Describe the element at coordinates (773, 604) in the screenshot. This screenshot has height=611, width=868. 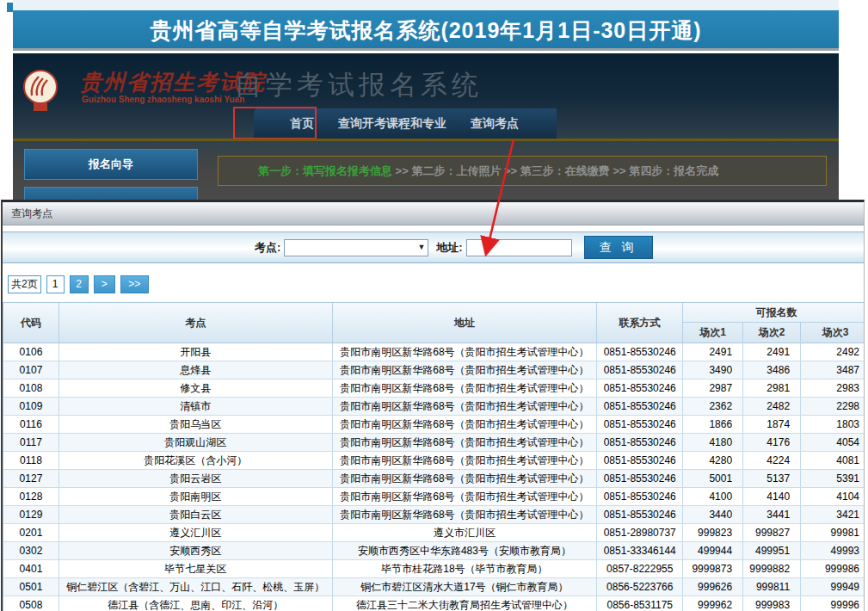
I see `cell-session2: 999983` at that location.